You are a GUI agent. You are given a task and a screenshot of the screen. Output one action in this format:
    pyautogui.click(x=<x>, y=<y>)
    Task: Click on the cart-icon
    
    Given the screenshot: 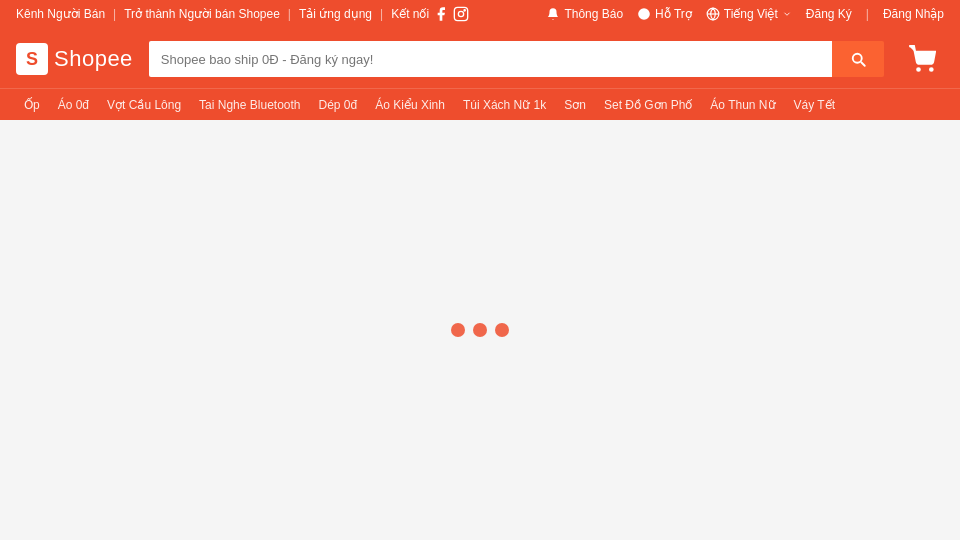 What is the action you would take?
    pyautogui.click(x=922, y=59)
    